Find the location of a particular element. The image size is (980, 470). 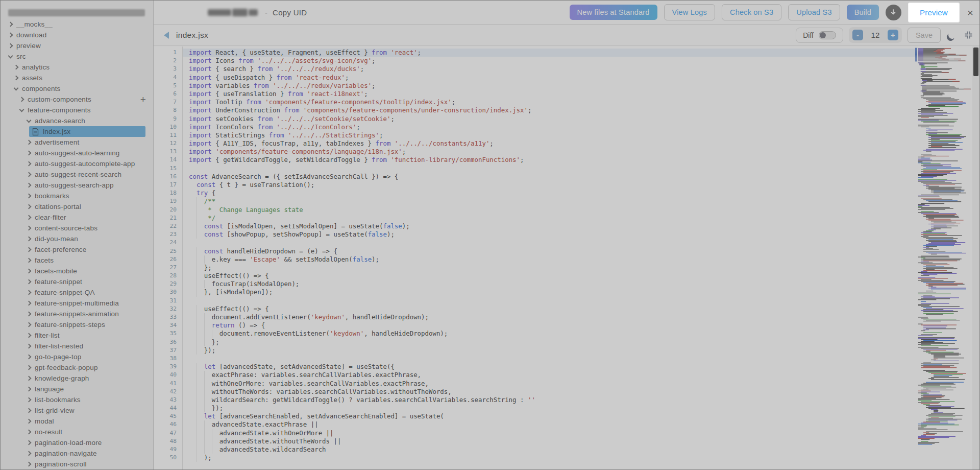

tree-folder-advertisement: advertisement is located at coordinates (77, 142).